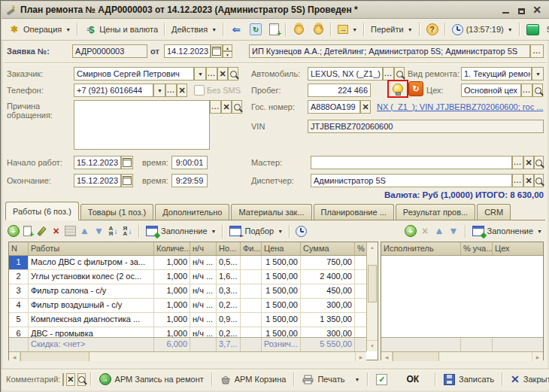  I want to click on prices-currency-button: ≡$ Цены и валюта, so click(121, 29).